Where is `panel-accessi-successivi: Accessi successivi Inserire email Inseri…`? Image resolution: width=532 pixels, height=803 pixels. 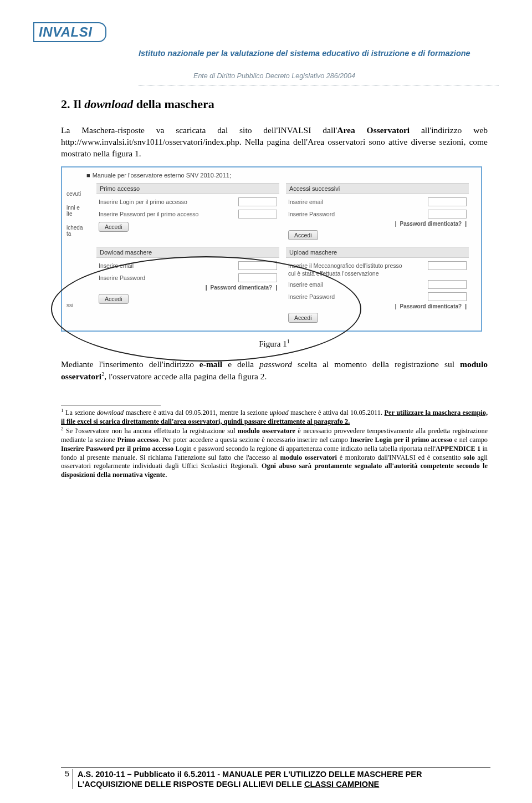 panel-accessi-successivi: Accessi successivi Inserire email Inseri… is located at coordinates (377, 212).